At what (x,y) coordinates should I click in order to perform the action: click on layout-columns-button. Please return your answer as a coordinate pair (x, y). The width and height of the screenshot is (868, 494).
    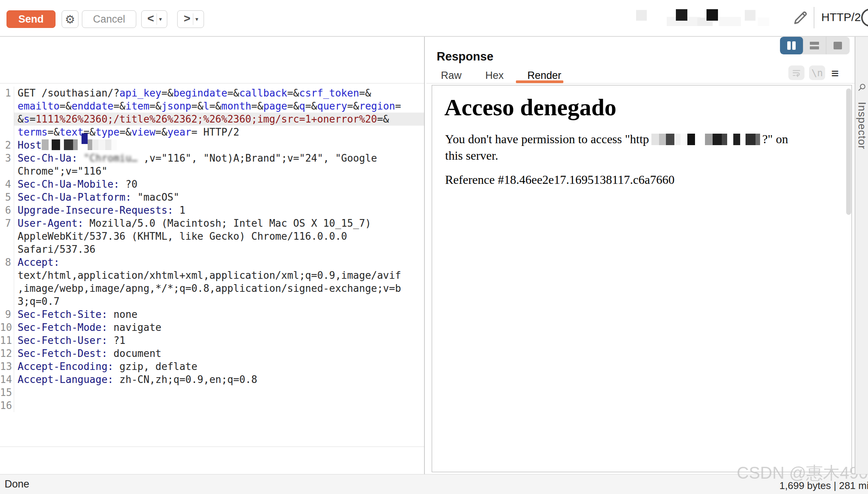
    Looking at the image, I should click on (791, 46).